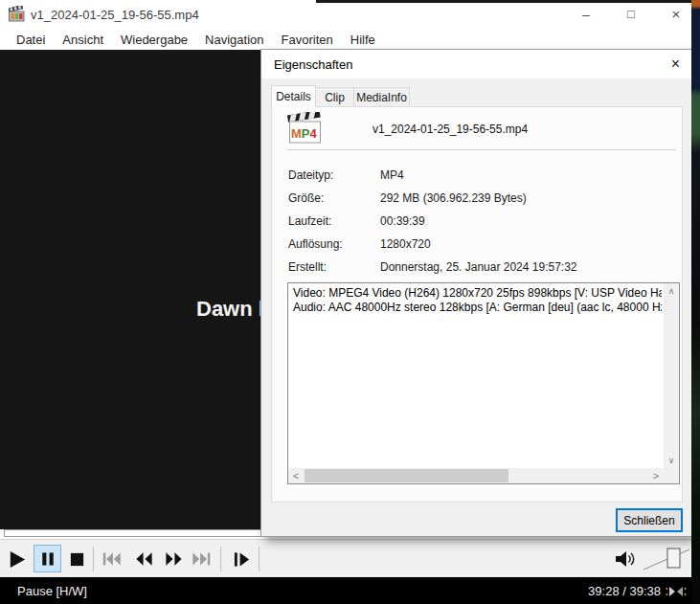 The width and height of the screenshot is (700, 604). What do you see at coordinates (676, 592) in the screenshot?
I see `audio-channels-icon` at bounding box center [676, 592].